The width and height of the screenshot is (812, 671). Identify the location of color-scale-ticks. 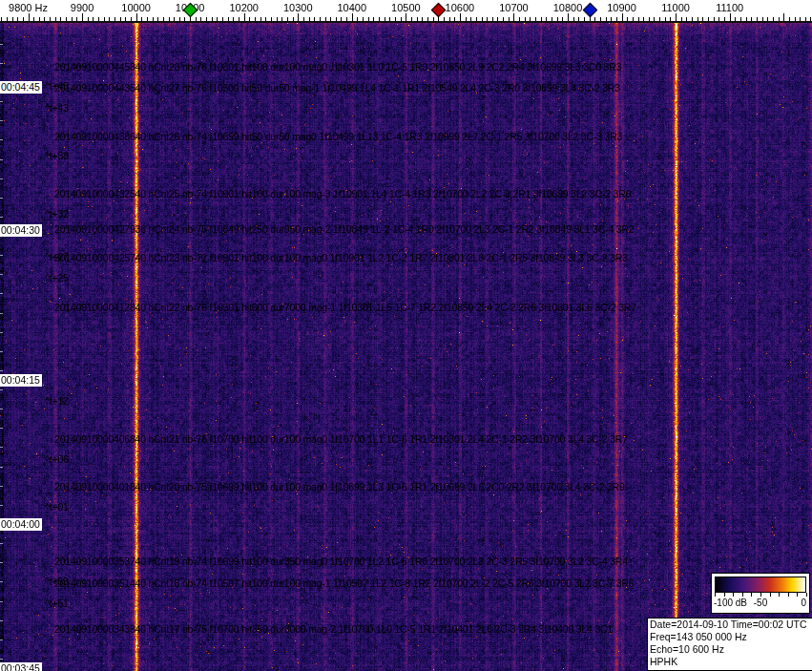
(760, 595).